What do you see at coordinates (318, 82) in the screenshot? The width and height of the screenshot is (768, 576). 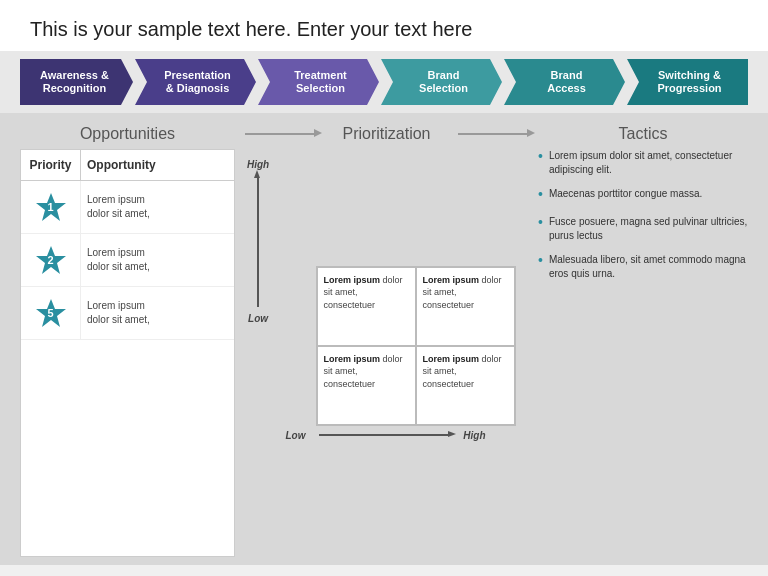 I see `process-step-3: Treatment Selection` at bounding box center [318, 82].